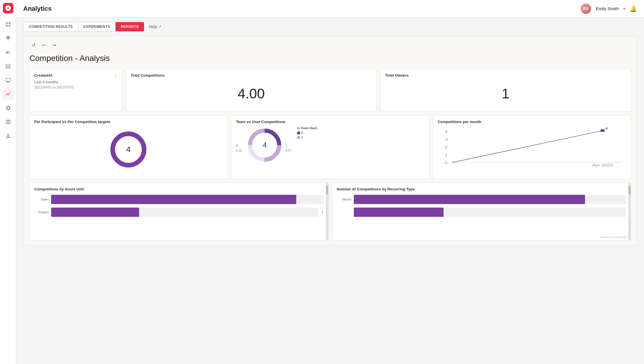 This screenshot has height=364, width=644. I want to click on avatar: ES, so click(586, 9).